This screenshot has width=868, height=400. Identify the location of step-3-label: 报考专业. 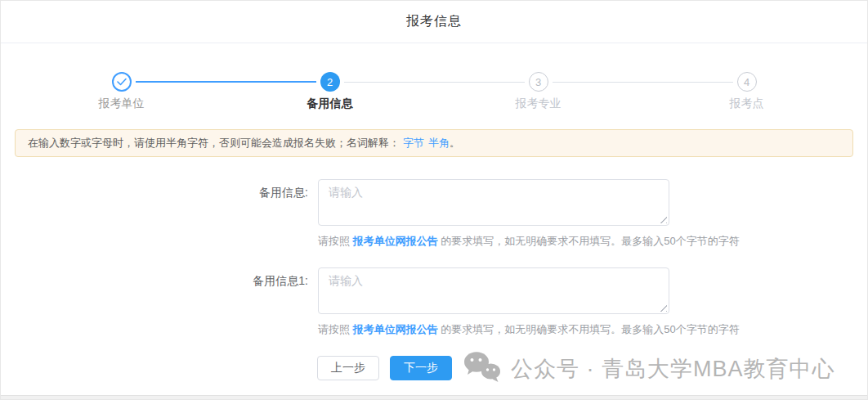
(539, 104).